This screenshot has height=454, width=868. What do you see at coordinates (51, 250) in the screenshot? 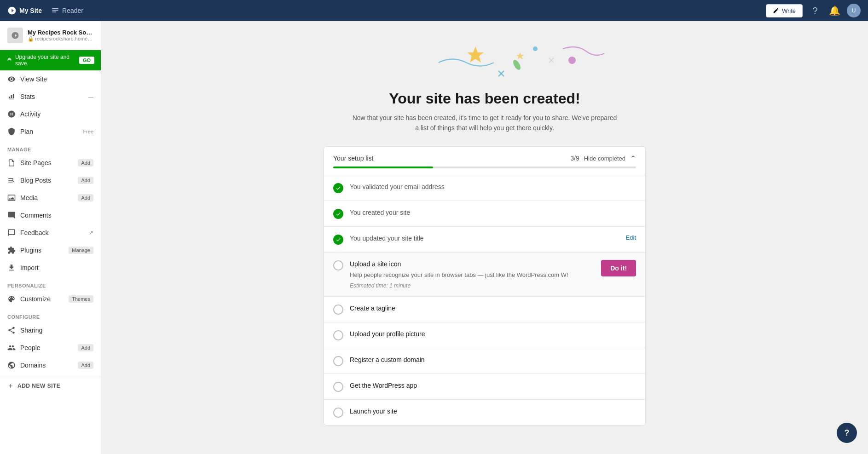
I see `sidebar-item-plugins: Plugins Manage` at bounding box center [51, 250].